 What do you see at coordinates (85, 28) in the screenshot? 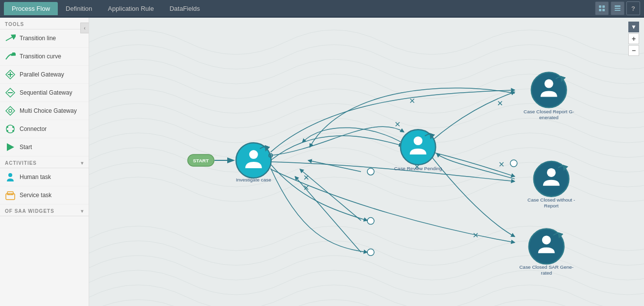
I see `collapse-button: ‹` at bounding box center [85, 28].